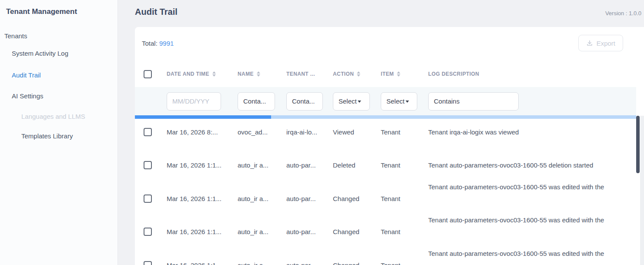 This screenshot has height=265, width=644. What do you see at coordinates (310, 74) in the screenshot?
I see `column-header-tenant: TENANT ...` at bounding box center [310, 74].